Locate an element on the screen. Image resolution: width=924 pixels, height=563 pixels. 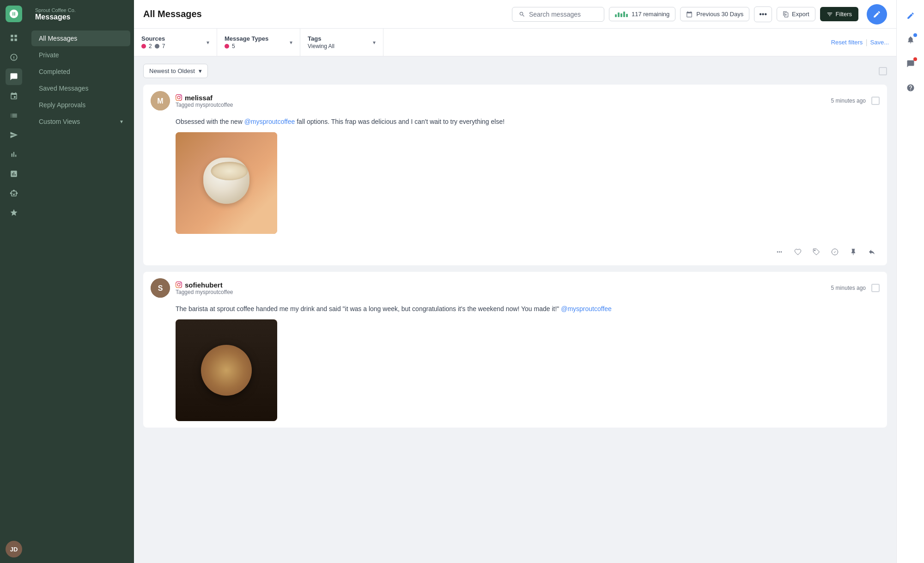
company-name: Sprout Coffee Co. is located at coordinates (81, 10).